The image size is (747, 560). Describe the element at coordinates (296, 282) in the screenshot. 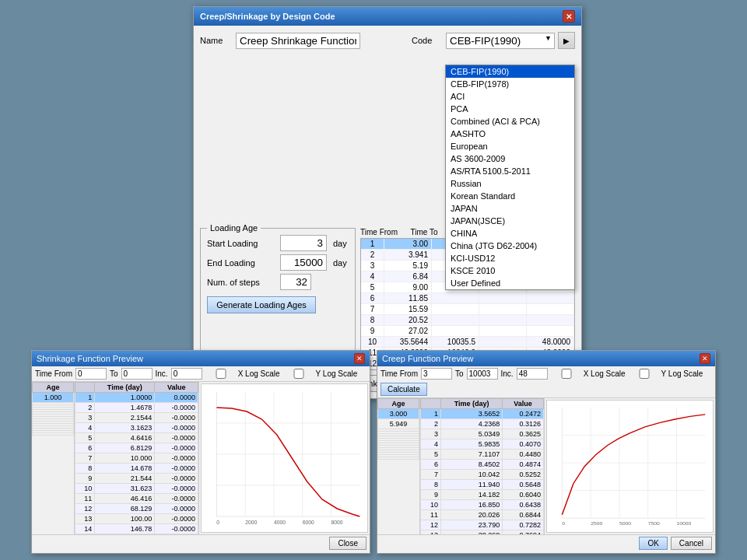

I see `num-steps-input: 32` at that location.